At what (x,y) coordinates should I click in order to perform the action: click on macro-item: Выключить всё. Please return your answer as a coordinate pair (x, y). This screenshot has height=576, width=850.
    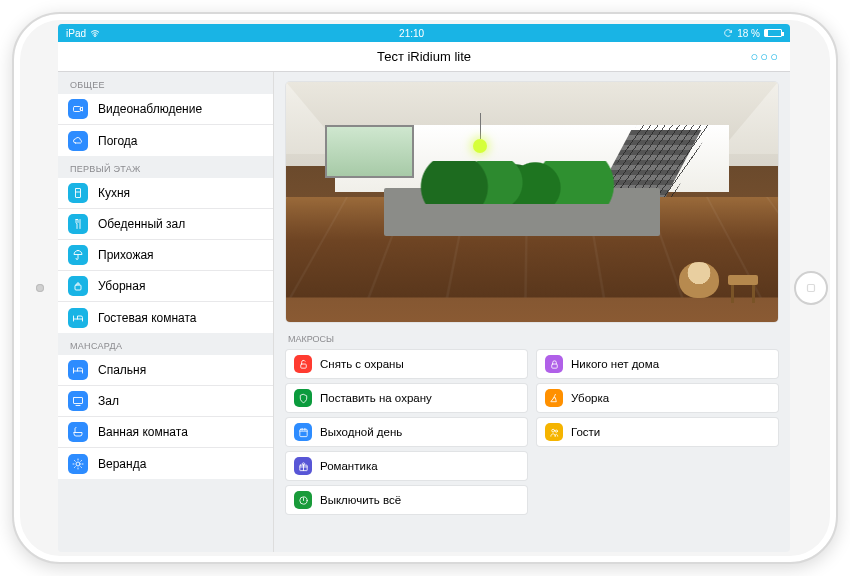
    Looking at the image, I should click on (406, 500).